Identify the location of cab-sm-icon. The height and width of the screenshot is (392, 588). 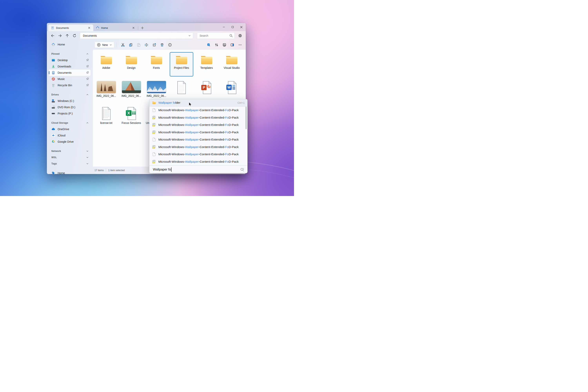
(154, 132).